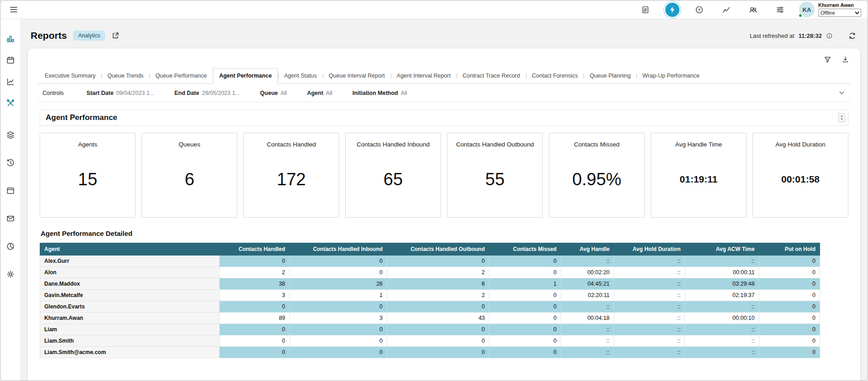  Describe the element at coordinates (11, 135) in the screenshot. I see `sidebar-item-layers` at that location.